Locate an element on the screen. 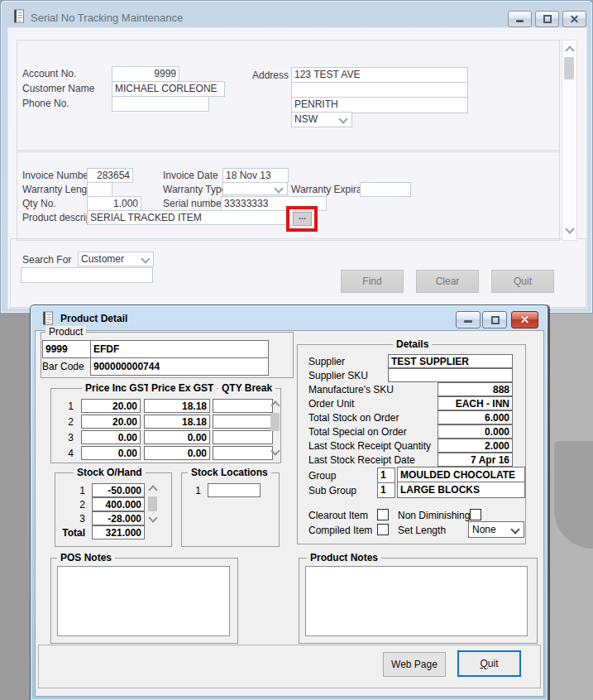 Image resolution: width=593 pixels, height=700 pixels. web-page-button: Web Page is located at coordinates (414, 664).